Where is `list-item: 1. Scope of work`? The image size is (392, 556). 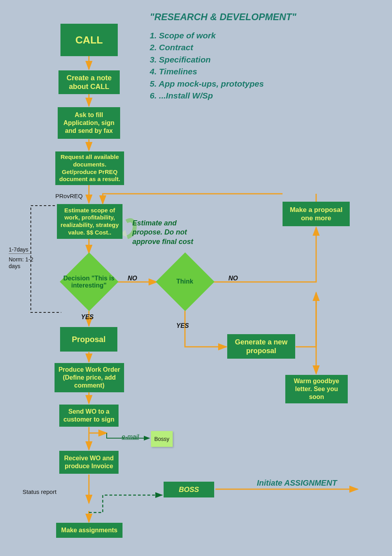 list-item: 1. Scope of work is located at coordinates (233, 36).